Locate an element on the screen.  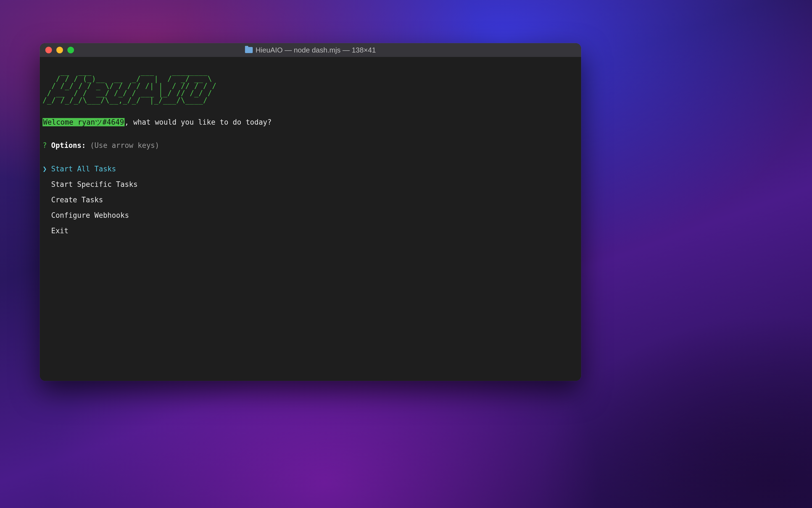
menu-item-exit: Exit is located at coordinates (311, 230).